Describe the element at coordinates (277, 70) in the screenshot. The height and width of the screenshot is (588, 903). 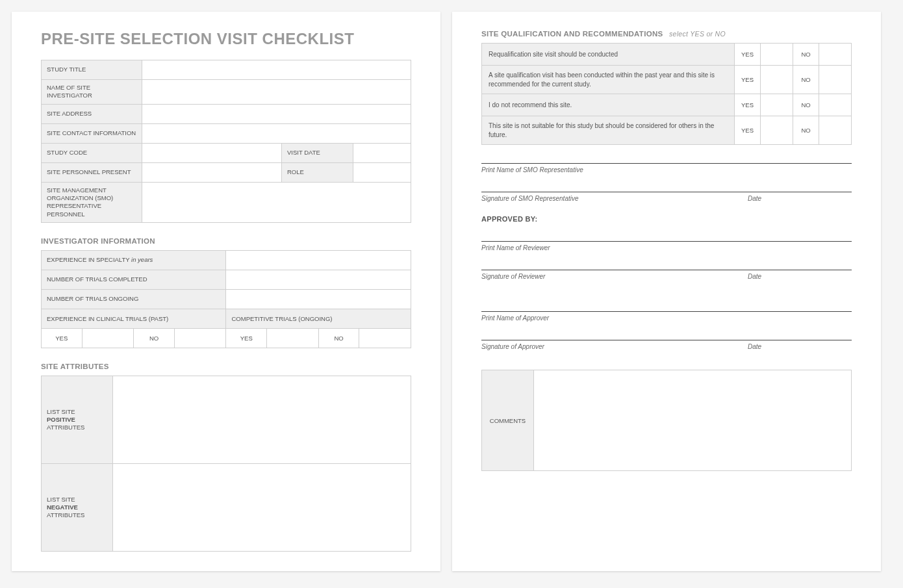
I see `input-study-title` at that location.